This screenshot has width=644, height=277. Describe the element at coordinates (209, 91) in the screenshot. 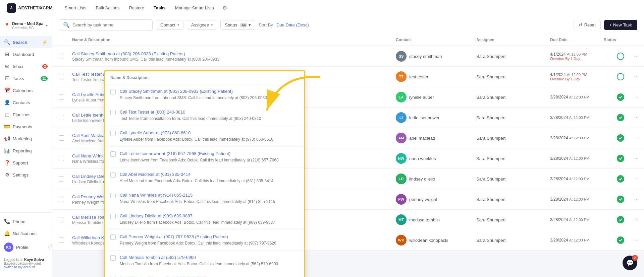

I see `item-title: Call Stacey Smithman at (803) 206-0933 (…` at that location.